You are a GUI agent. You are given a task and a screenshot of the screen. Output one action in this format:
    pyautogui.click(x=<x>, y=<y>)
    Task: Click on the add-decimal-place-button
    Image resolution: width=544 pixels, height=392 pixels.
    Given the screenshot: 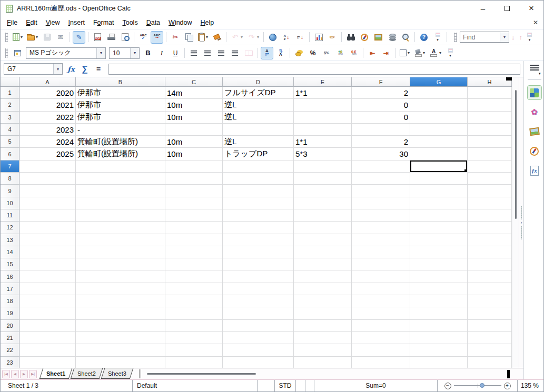 What is the action you would take?
    pyautogui.click(x=340, y=53)
    